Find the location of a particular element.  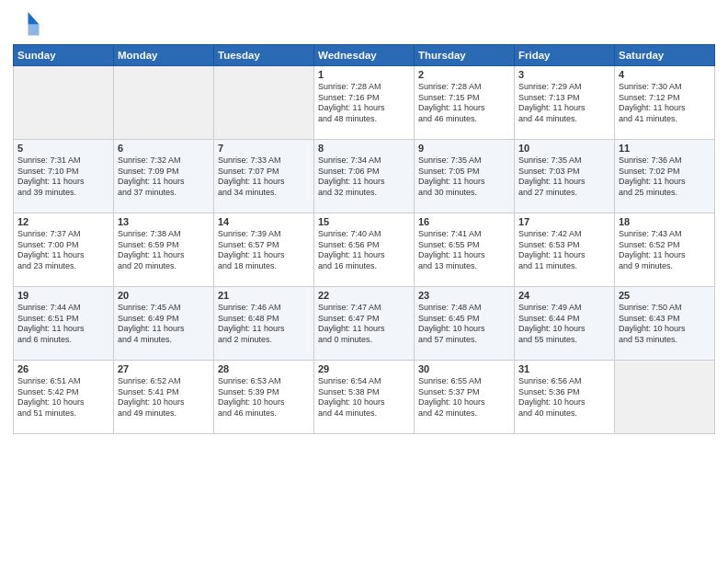

day-info: Sunrise: 7:38 AM is located at coordinates (164, 235).